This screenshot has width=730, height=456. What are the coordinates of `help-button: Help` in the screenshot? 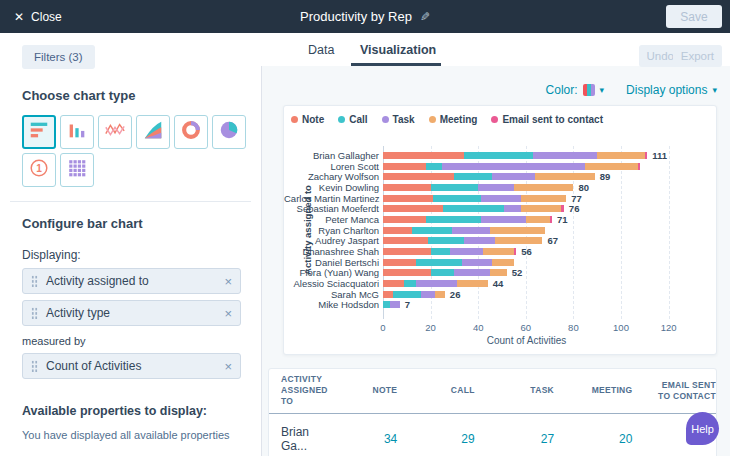 It's located at (702, 428).